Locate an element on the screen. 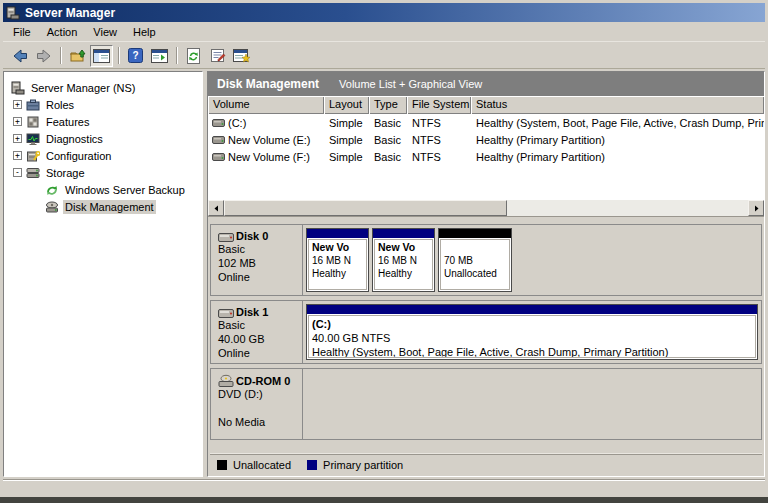  storage-icon is located at coordinates (33, 173).